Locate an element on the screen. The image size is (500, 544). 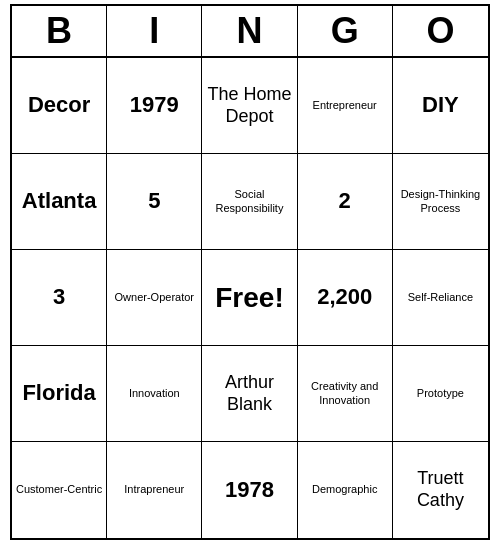
bingo-cell: Innovation is located at coordinates (154, 394).